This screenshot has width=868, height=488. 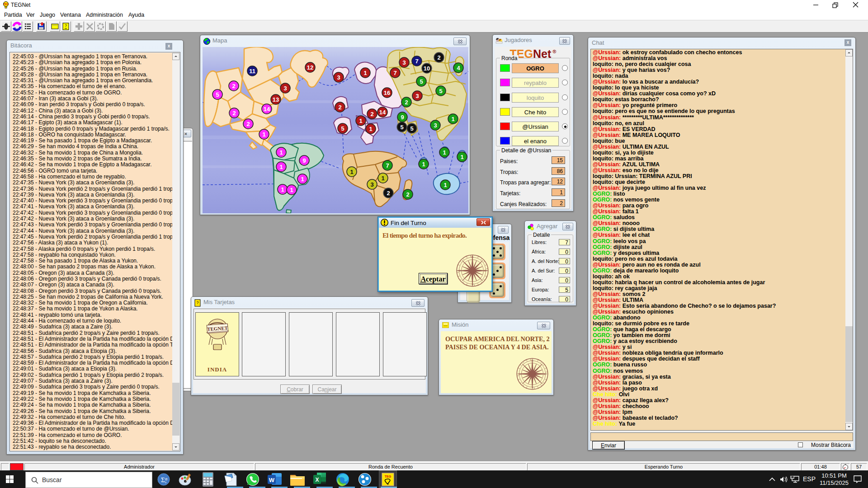 What do you see at coordinates (427, 69) in the screenshot?
I see `svg-text: 10` at bounding box center [427, 69].